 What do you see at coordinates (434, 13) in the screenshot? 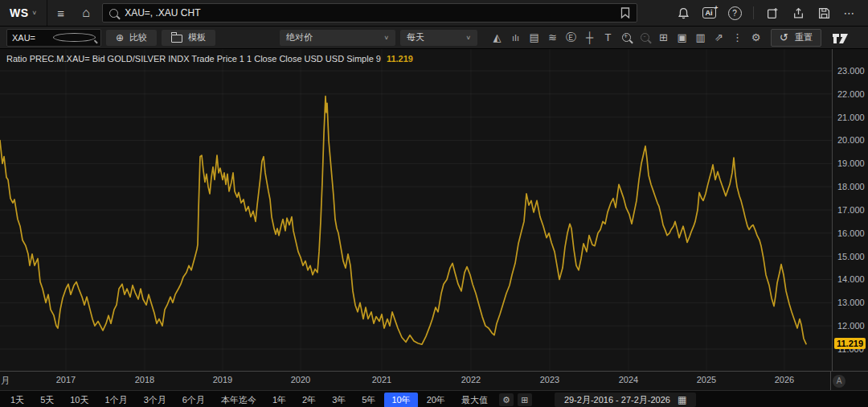
I see `top-bar: WS ∨ ≡ ⌂ XAU=, .XAU CHT Ai+ ? ⋯` at bounding box center [434, 13].